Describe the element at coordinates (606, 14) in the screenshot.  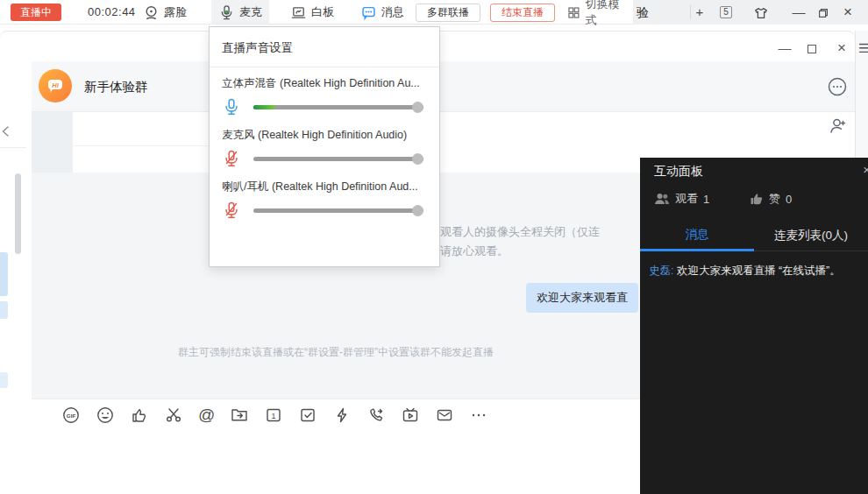
I see `switch-mode-label: 切换模式` at that location.